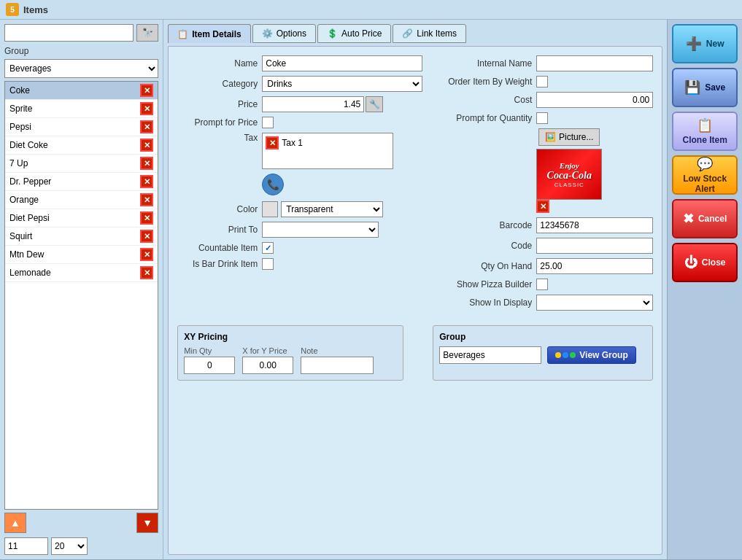 This screenshot has width=742, height=560. What do you see at coordinates (595, 63) in the screenshot?
I see `internal-name-input` at bounding box center [595, 63].